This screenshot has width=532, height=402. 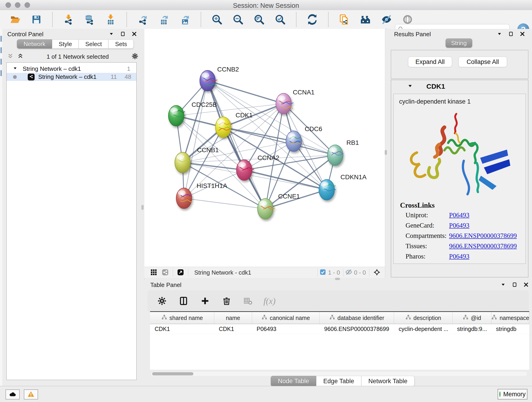 I want to click on show-all-button, so click(x=407, y=19).